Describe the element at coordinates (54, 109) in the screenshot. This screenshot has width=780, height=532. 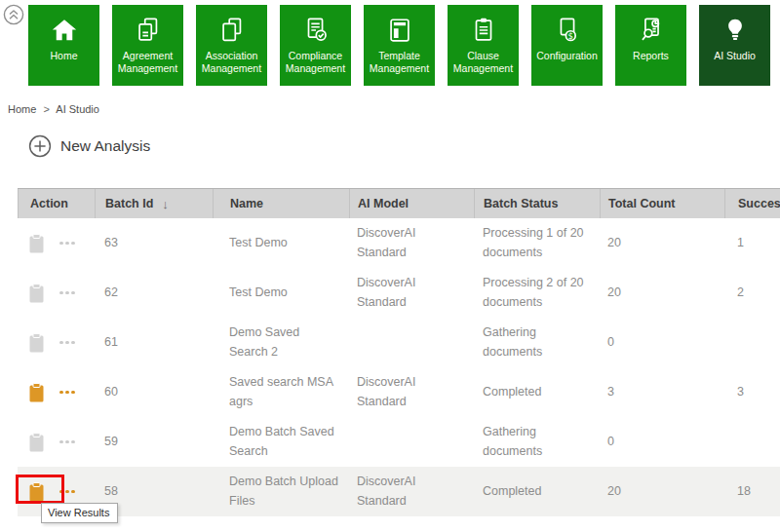
I see `breadcrumb: Home > AI Studio` at that location.